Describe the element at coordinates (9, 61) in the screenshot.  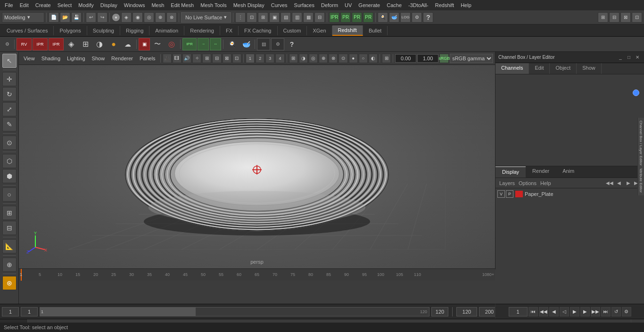
I see `select-tool-btn: ↖` at that location.